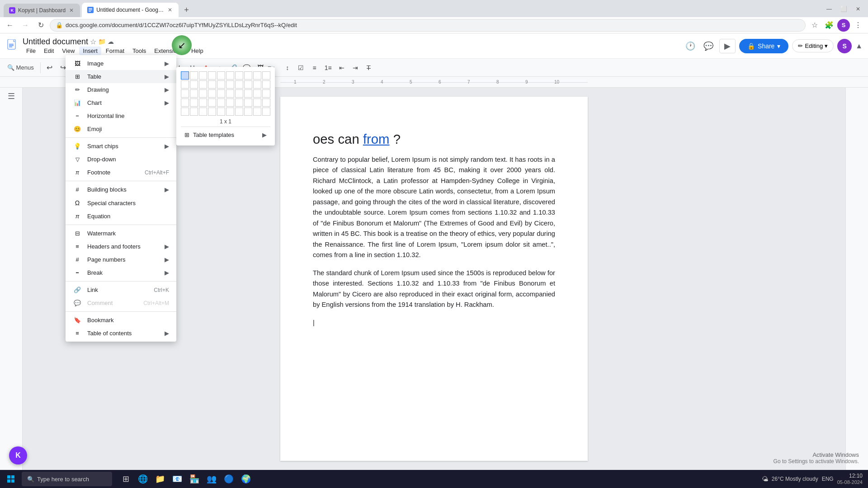 This screenshot has width=868, height=488. What do you see at coordinates (121, 129) in the screenshot?
I see `menu-item-emoji: 😊 Emoji` at bounding box center [121, 129].